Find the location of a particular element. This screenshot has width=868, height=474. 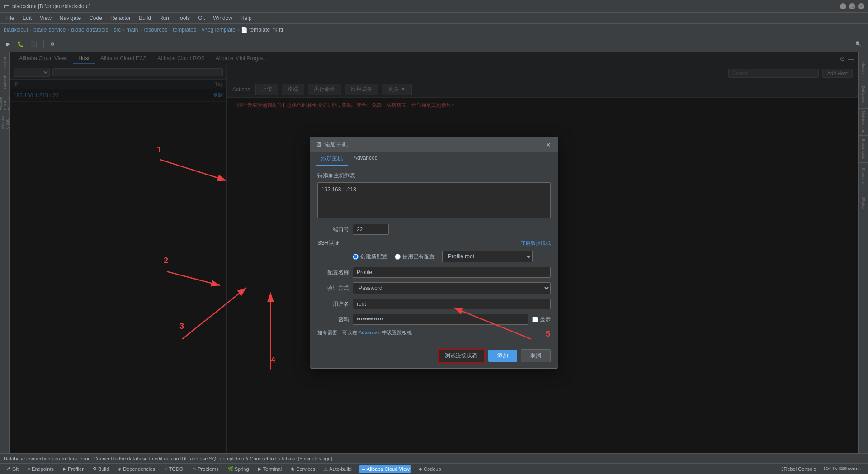

jrebel-console-label: JRebel Console is located at coordinates (799, 469).